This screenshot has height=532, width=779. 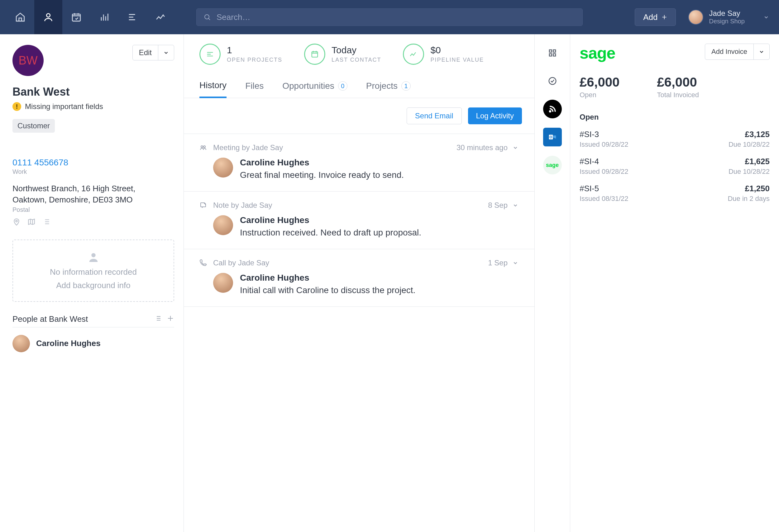 I want to click on last-contact-label: LAST CONTACT, so click(x=356, y=60).